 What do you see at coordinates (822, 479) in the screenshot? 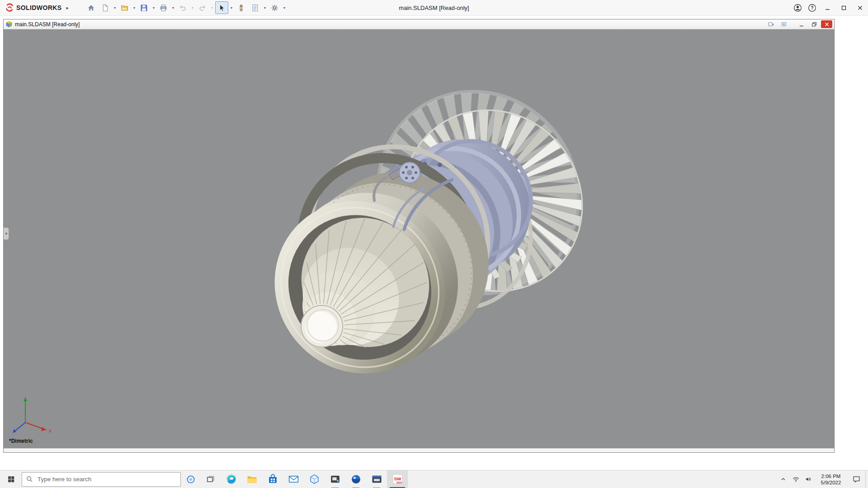
I see `system-tray: 2:06 PM 5/9/2022` at bounding box center [822, 479].